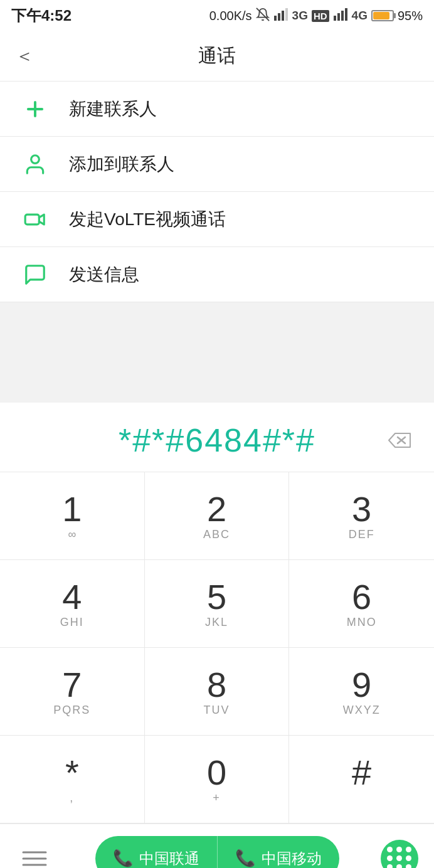 Image resolution: width=434 pixels, height=868 pixels. I want to click on dial-num-0: 0, so click(217, 773).